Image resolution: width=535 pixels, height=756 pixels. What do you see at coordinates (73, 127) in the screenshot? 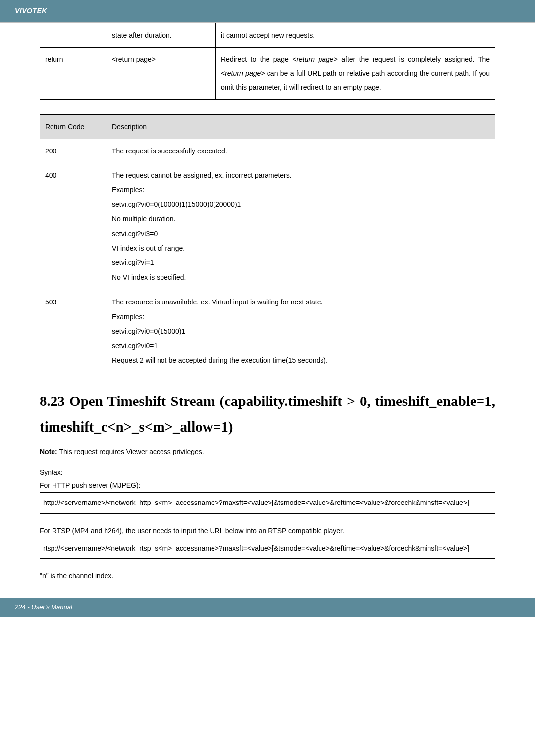
I see `return-code-header: Return Code` at bounding box center [73, 127].